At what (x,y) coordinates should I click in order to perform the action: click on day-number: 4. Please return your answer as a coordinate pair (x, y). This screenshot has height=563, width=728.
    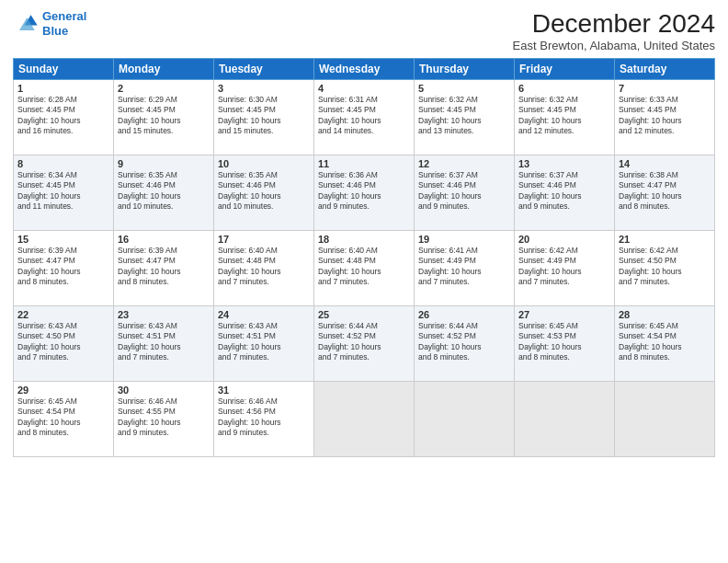
    Looking at the image, I should click on (364, 88).